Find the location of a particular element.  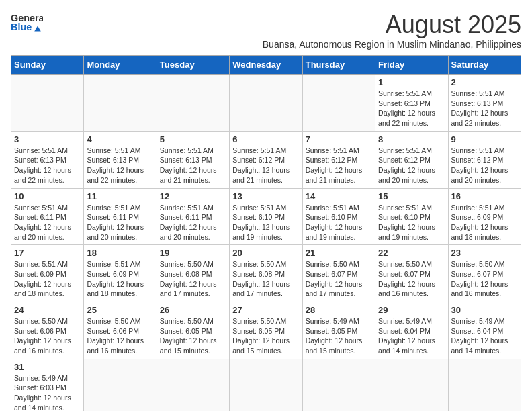

calendar-day-cell: 24Sunrise: 5:50 AM Sunset: 6:06 PM Dayli… is located at coordinates (48, 330).